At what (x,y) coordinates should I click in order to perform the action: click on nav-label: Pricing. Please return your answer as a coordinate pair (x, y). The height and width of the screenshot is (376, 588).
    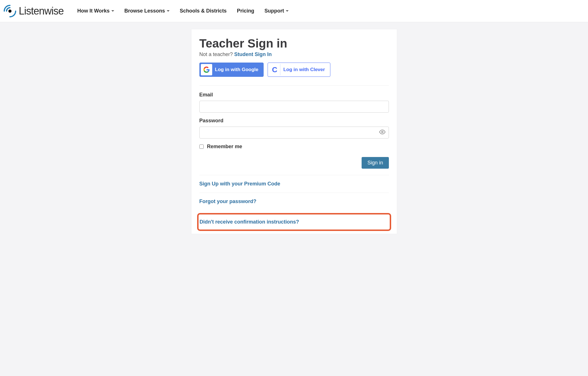
    Looking at the image, I should click on (245, 11).